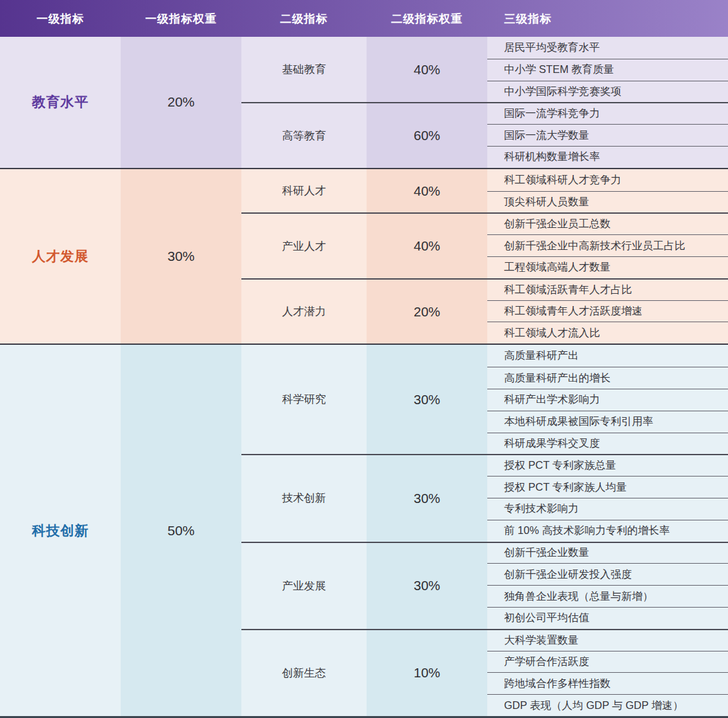  I want to click on level3-item-cell: 科研机构数量增长率, so click(608, 157).